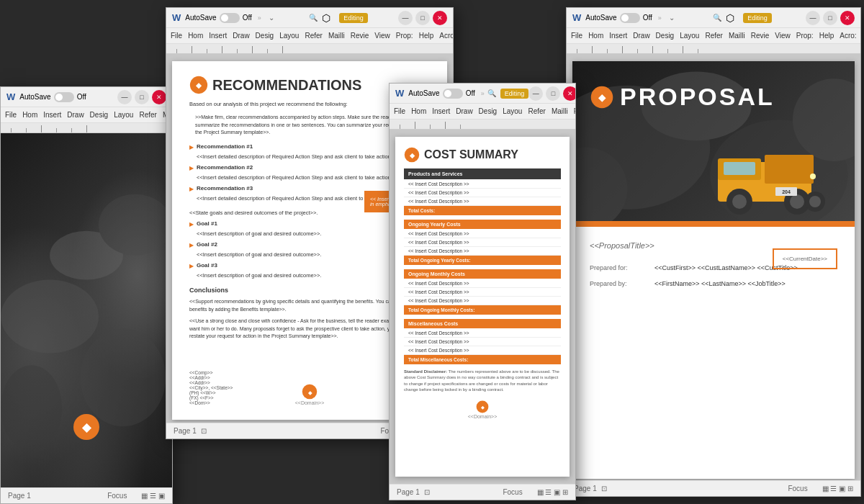 The image size is (864, 504). I want to click on menu-home-3: Hom, so click(419, 111).